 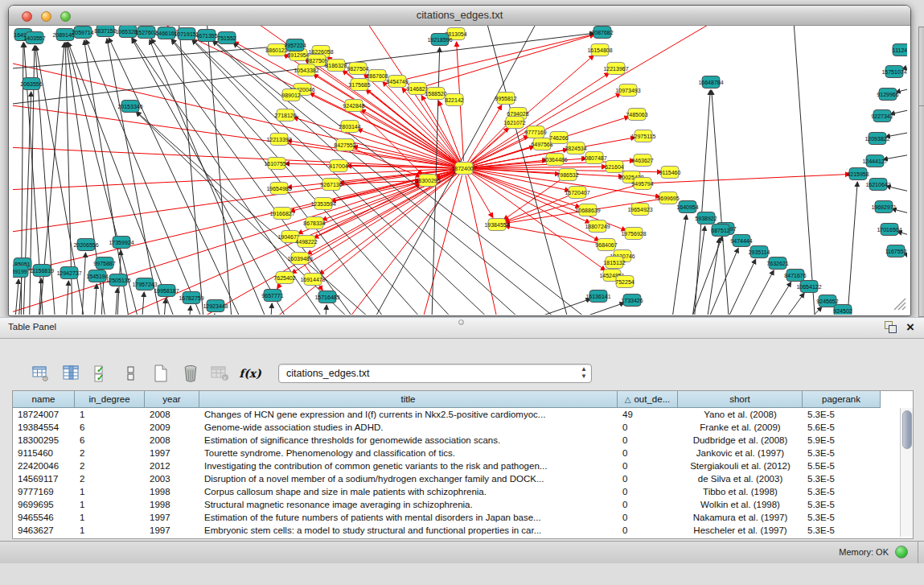 I want to click on graph-node: 8837158, so click(x=105, y=31).